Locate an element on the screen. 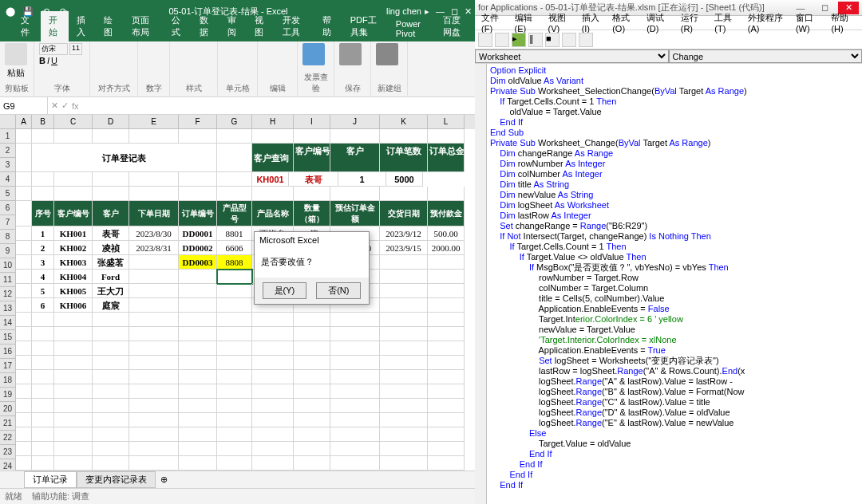  cell: Ford is located at coordinates (111, 277).